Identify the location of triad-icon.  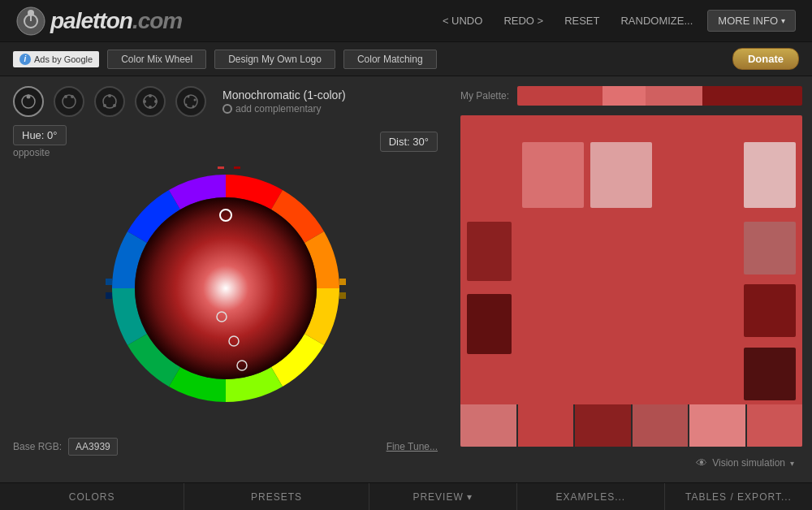
(110, 102).